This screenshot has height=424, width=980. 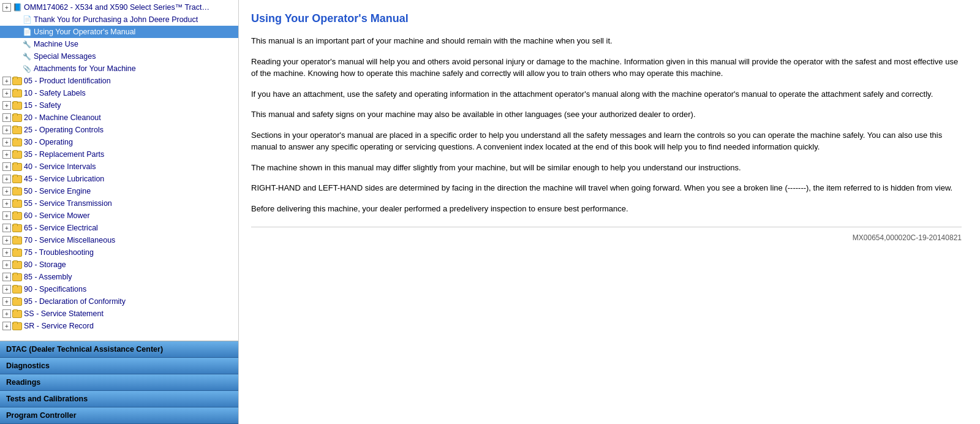 I want to click on wrench-icon, so click(x=27, y=56).